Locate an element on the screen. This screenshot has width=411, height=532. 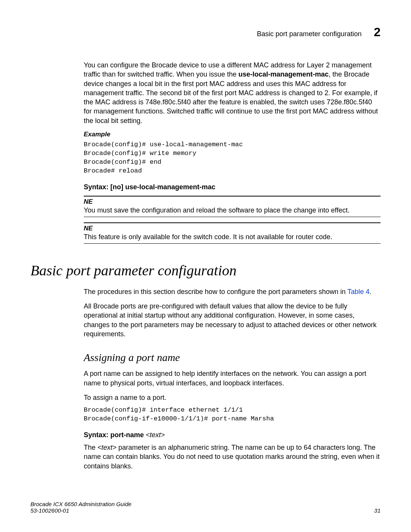
sub-para-2: To assign a name to a port. is located at coordinates (232, 398).